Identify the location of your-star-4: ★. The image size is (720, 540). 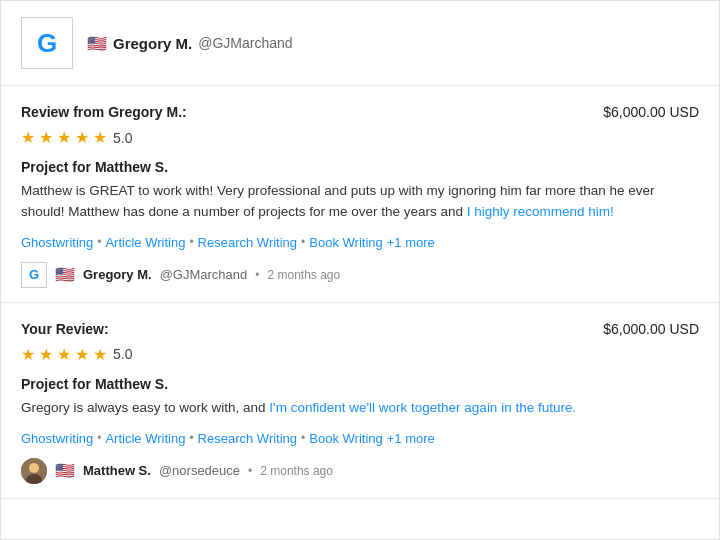
(82, 354).